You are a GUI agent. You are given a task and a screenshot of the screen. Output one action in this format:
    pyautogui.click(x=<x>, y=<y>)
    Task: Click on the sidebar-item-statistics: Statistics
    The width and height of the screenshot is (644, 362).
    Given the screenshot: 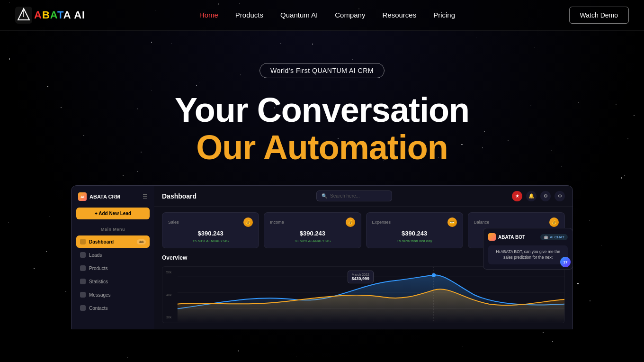 What is the action you would take?
    pyautogui.click(x=113, y=281)
    